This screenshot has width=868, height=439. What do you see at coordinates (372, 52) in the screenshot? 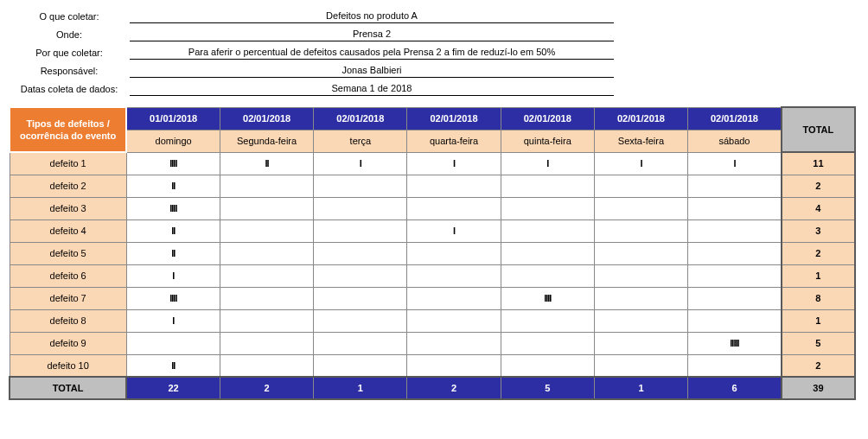
I see `meta-value: Para aferir o percentual de defeitos cau…` at bounding box center [372, 52].